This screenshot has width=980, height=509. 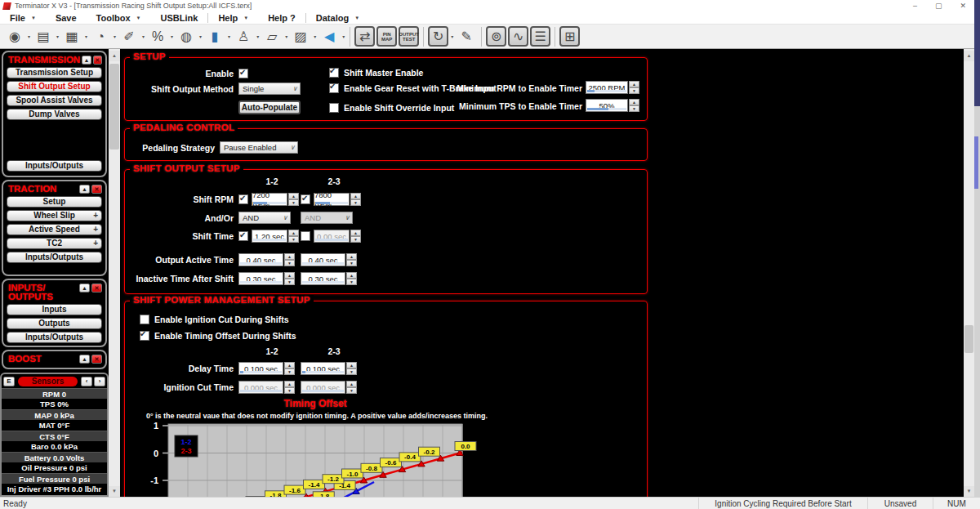 I want to click on sidebar-item-inputs: Inputs, so click(x=54, y=310).